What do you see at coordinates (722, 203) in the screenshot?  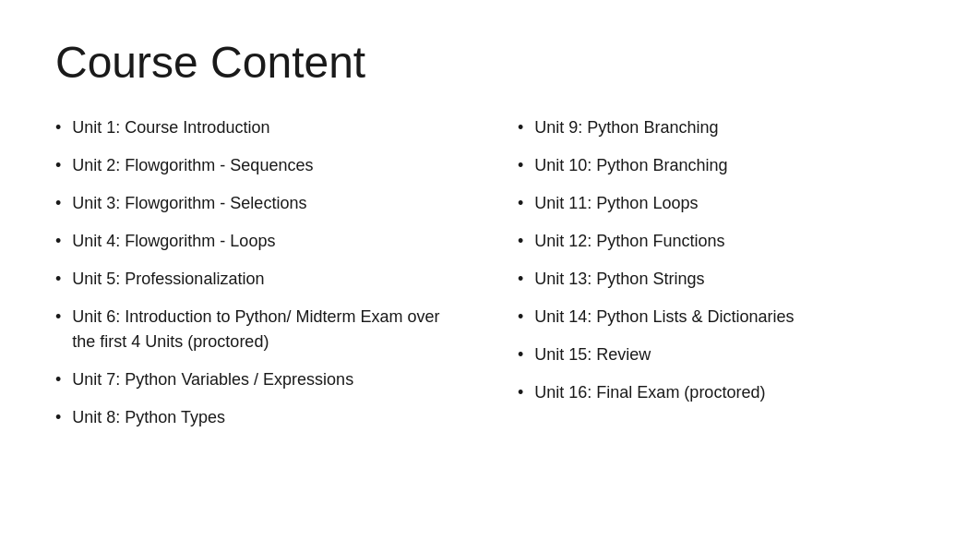 I see `list-item: Unit 11: Python Loops` at bounding box center [722, 203].